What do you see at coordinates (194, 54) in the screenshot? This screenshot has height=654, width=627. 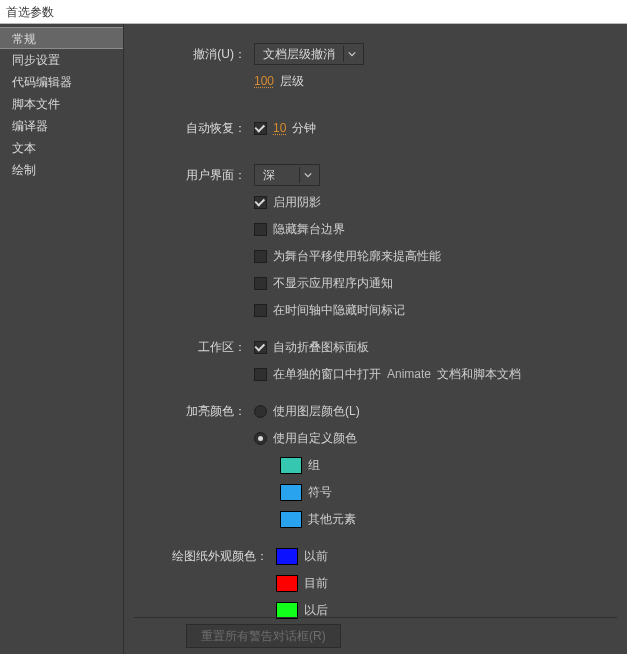 I see `undo-label: 撤消(U)：` at bounding box center [194, 54].